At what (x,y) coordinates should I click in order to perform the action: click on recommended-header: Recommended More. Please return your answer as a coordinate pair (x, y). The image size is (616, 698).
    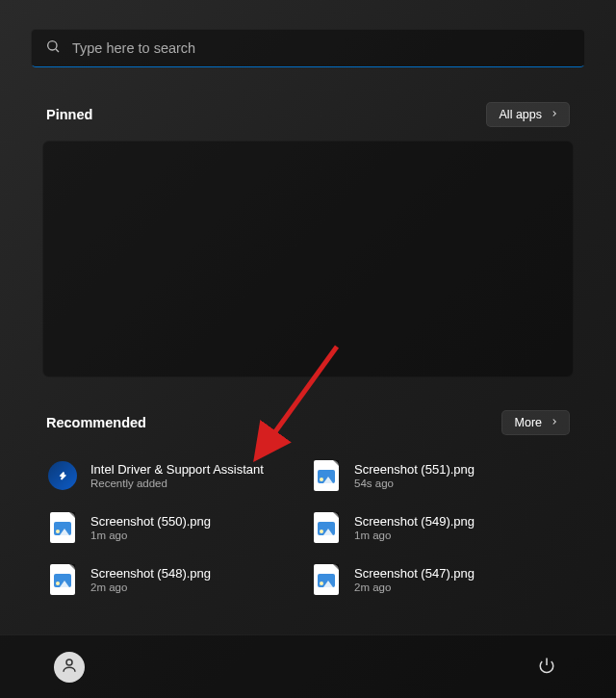
    Looking at the image, I should click on (308, 423).